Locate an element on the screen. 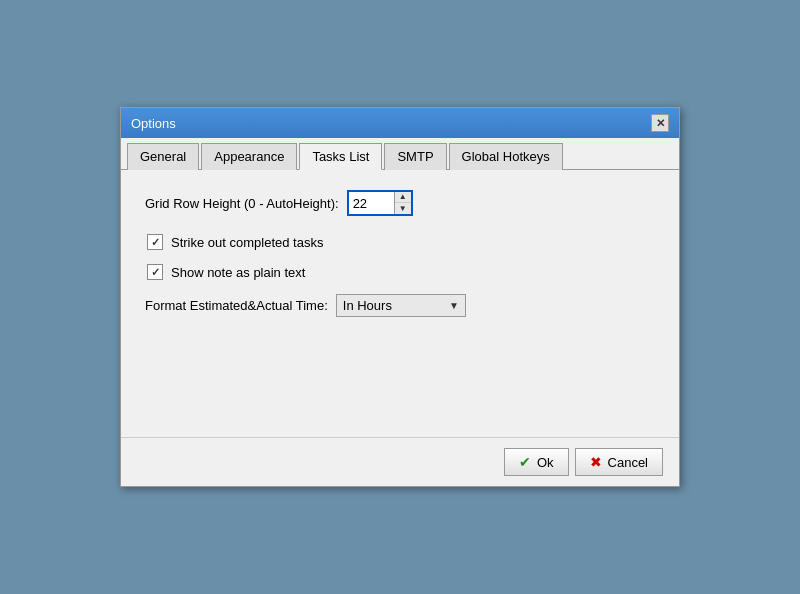  format-time-label: Format Estimated&Actual Time: is located at coordinates (236, 306).